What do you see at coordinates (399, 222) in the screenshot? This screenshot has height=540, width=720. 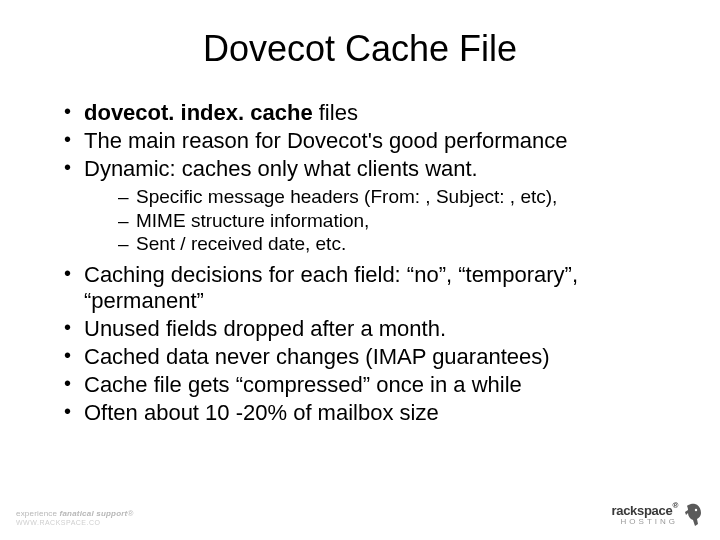 I see `sub-bullet-item: MIME structure information,` at bounding box center [399, 222].